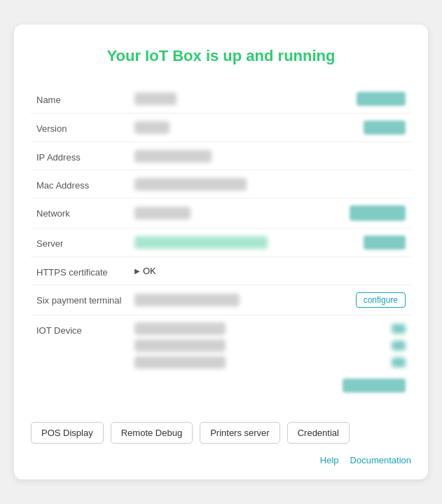 This screenshot has width=442, height=504. I want to click on mac-address-value, so click(191, 184).